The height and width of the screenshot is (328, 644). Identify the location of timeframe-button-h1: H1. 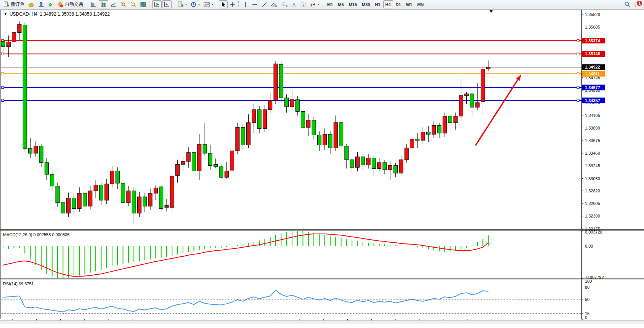
(377, 5).